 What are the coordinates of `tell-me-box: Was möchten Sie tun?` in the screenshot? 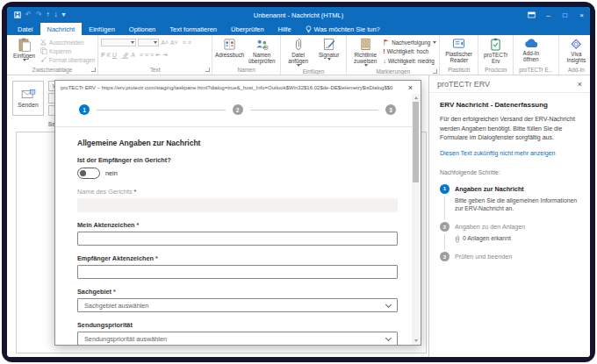 It's located at (342, 29).